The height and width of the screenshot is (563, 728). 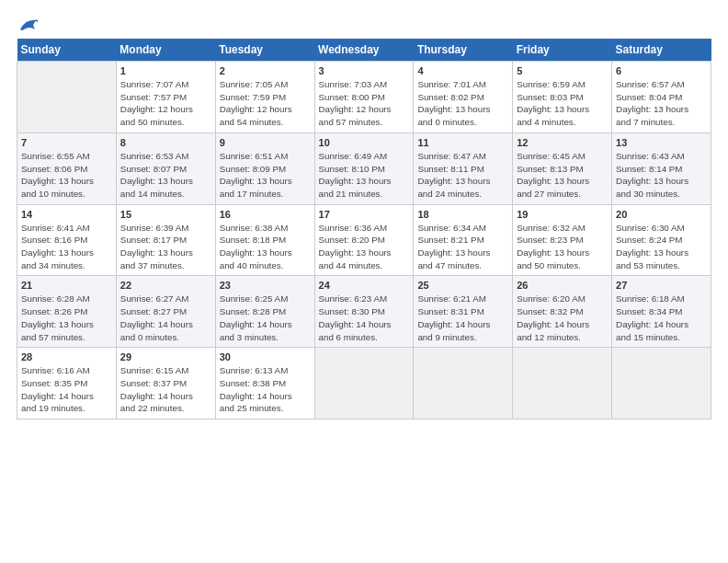 I want to click on calendar-cell: 9Sunrise: 6:51 AM Sunset: 8:09 PM Daylig…, so click(x=265, y=168).